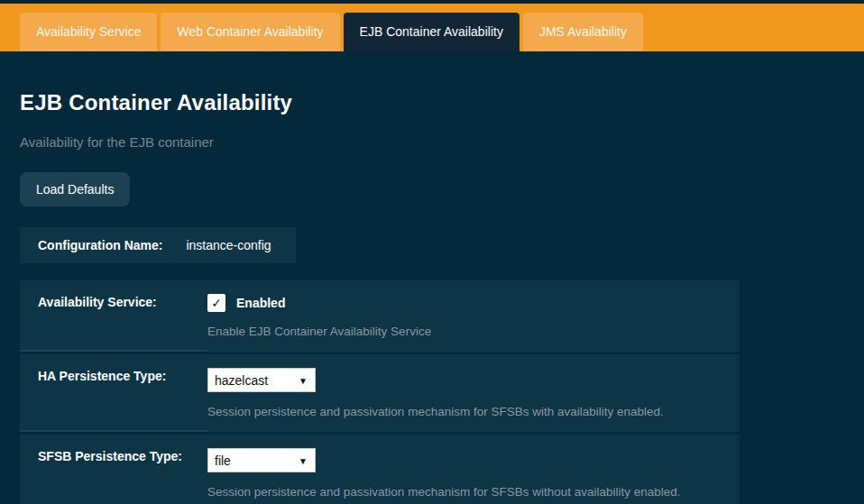 Image resolution: width=864 pixels, height=504 pixels. What do you see at coordinates (432, 27) in the screenshot?
I see `tab-bar: Availability Service Web Container Avail…` at bounding box center [432, 27].